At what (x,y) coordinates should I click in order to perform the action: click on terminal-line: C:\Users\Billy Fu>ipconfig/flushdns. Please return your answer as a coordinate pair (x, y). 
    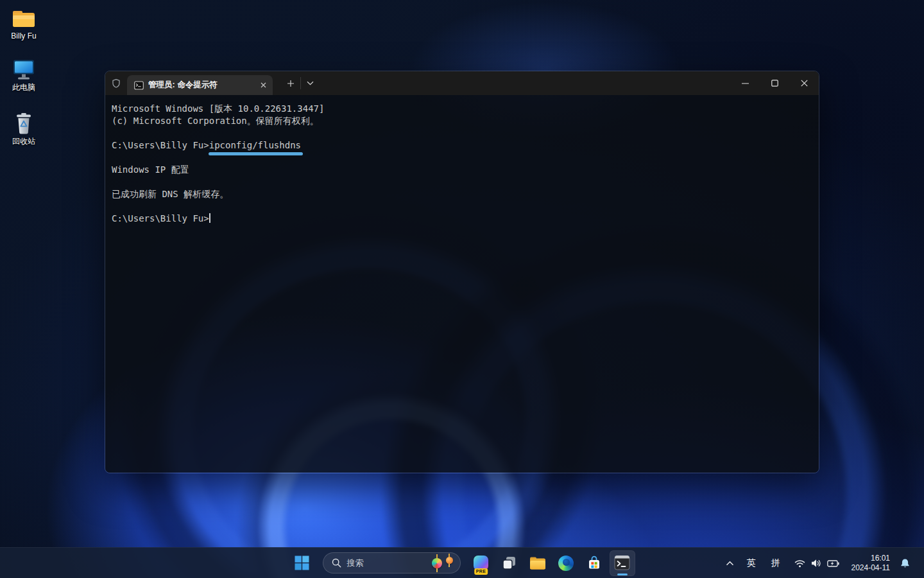
    Looking at the image, I should click on (462, 145).